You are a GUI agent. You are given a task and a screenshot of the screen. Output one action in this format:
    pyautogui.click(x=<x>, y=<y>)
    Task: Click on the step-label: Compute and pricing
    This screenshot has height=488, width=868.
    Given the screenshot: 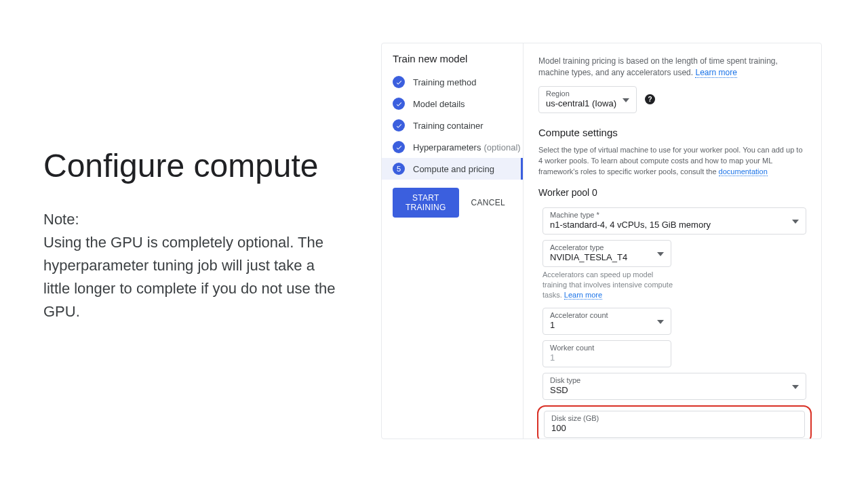 What is the action you would take?
    pyautogui.click(x=454, y=169)
    